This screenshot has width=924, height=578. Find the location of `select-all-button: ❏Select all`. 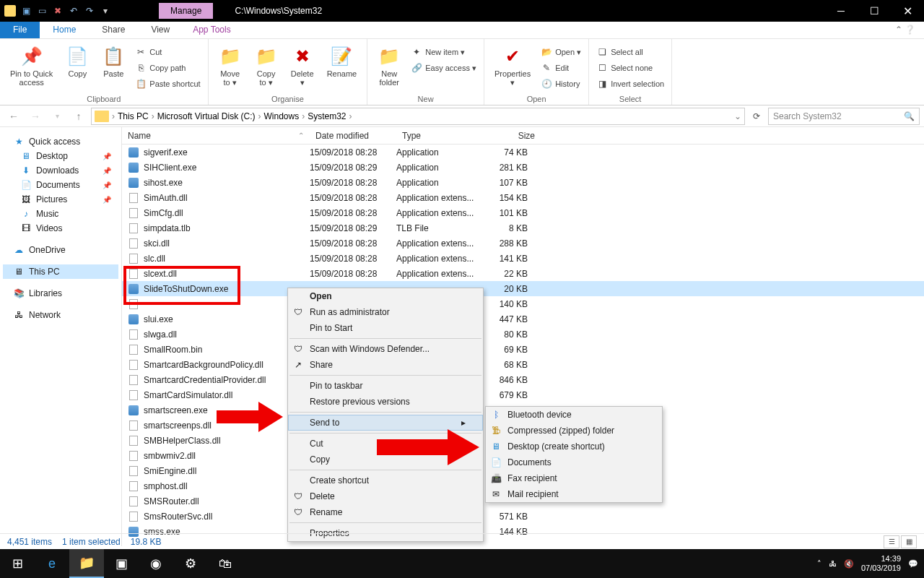

select-all-button: ❏Select all is located at coordinates (630, 52).